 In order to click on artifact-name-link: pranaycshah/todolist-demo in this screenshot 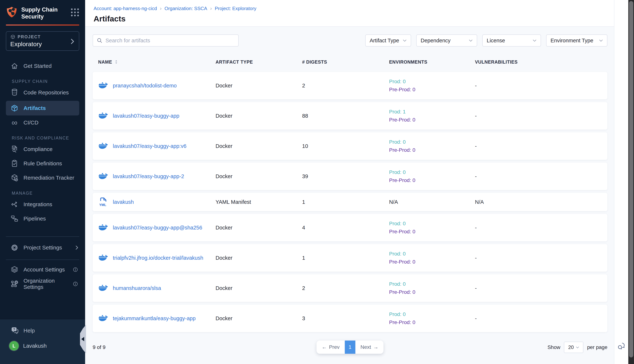, I will do `click(147, 86)`.